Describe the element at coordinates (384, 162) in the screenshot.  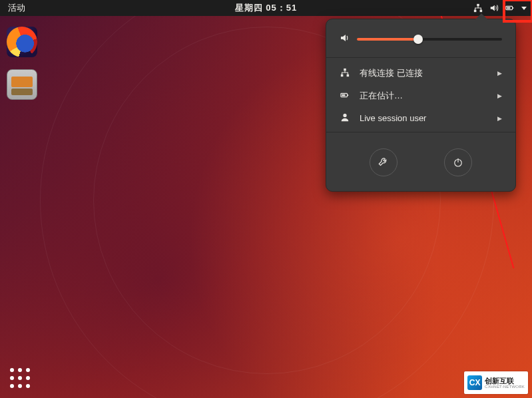
I see `settings-button` at that location.